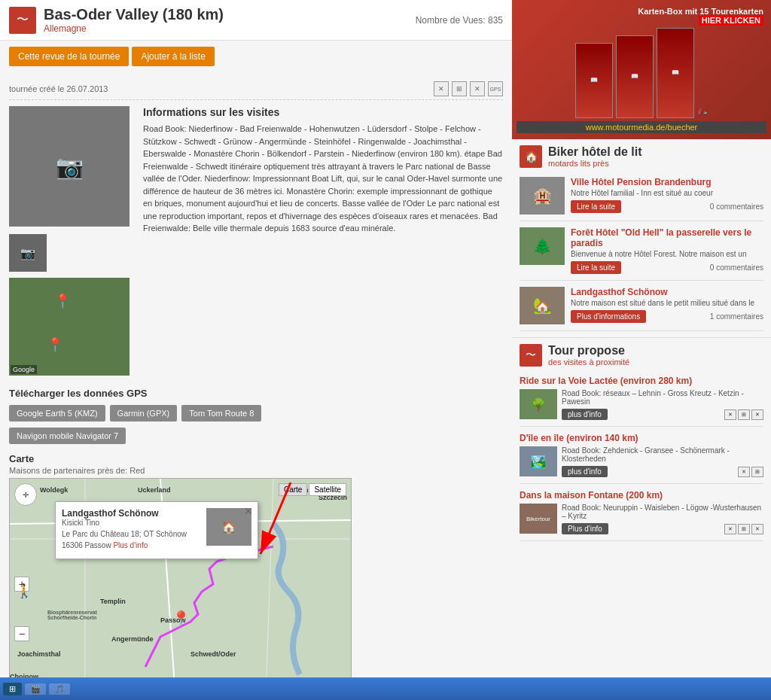 This screenshot has width=771, height=700. What do you see at coordinates (596, 206) in the screenshot?
I see `hotel-btn-1: Lire la suite` at bounding box center [596, 206].